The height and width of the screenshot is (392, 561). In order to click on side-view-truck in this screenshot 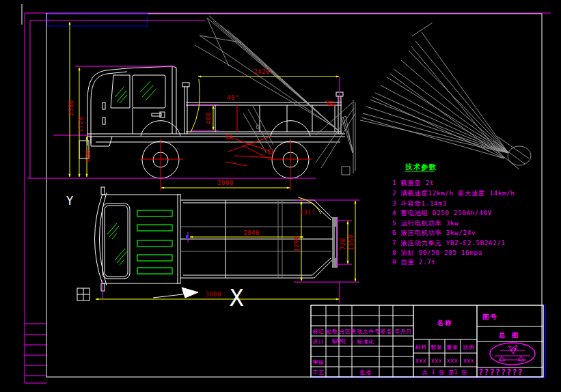, I will do `click(212, 122)`.